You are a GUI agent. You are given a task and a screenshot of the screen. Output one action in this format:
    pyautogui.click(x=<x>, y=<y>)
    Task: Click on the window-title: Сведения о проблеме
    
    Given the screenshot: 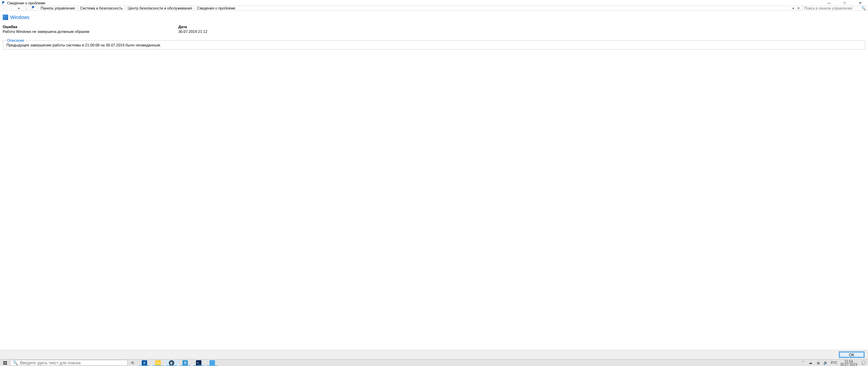 What is the action you would take?
    pyautogui.click(x=26, y=3)
    